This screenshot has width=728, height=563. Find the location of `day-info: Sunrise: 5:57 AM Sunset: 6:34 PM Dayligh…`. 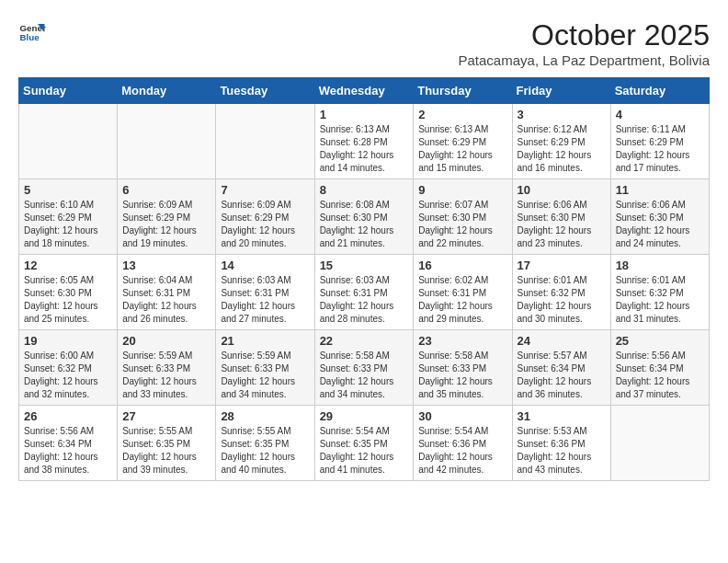

day-info: Sunrise: 5:57 AM Sunset: 6:34 PM Dayligh… is located at coordinates (562, 375).